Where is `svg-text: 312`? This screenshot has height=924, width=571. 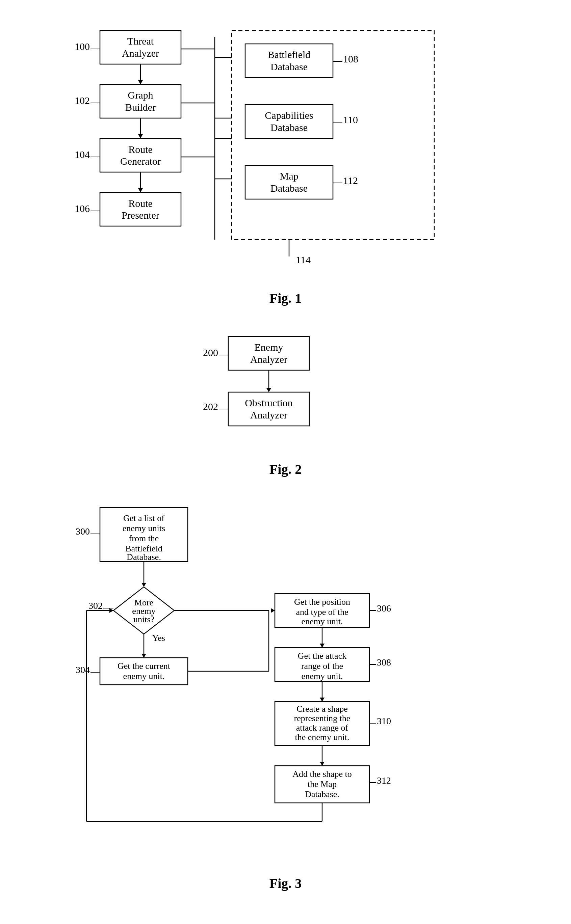
svg-text: 312 is located at coordinates (384, 781).